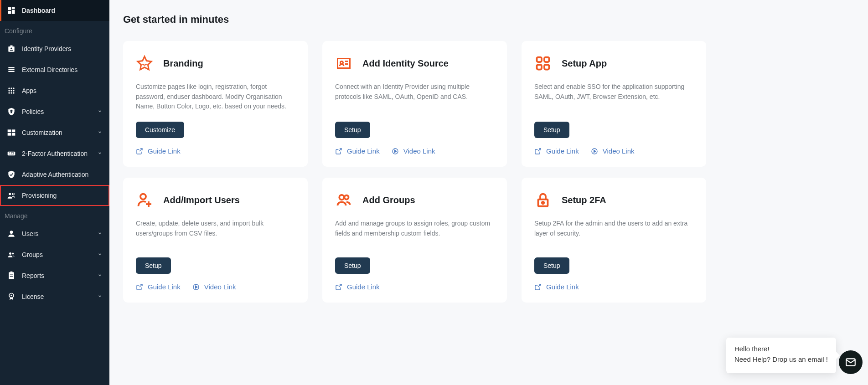  I want to click on card-title: Add Identity Source, so click(406, 64).